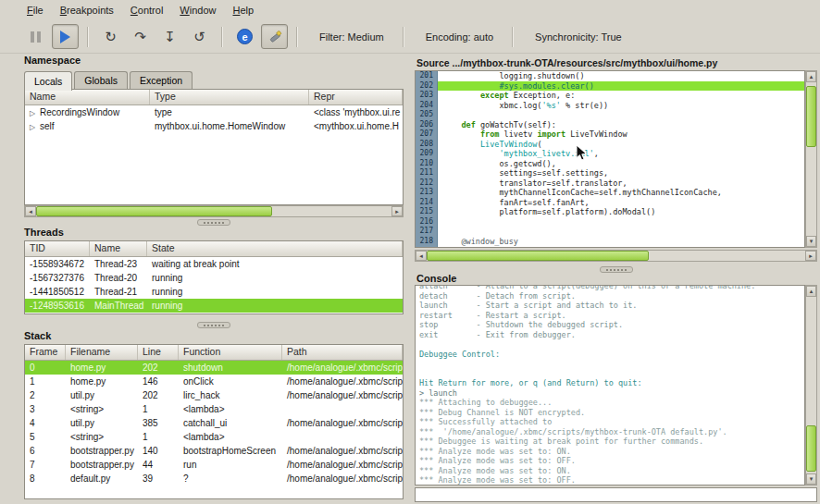 Image resolution: width=820 pixels, height=504 pixels. Describe the element at coordinates (612, 355) in the screenshot. I see `console-line: Debuggee Control:` at that location.